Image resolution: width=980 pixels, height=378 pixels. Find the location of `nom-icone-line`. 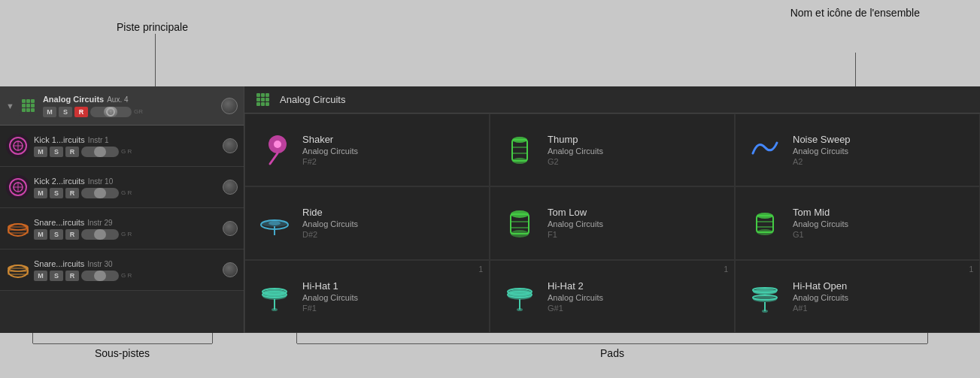

nom-icone-line is located at coordinates (856, 69).